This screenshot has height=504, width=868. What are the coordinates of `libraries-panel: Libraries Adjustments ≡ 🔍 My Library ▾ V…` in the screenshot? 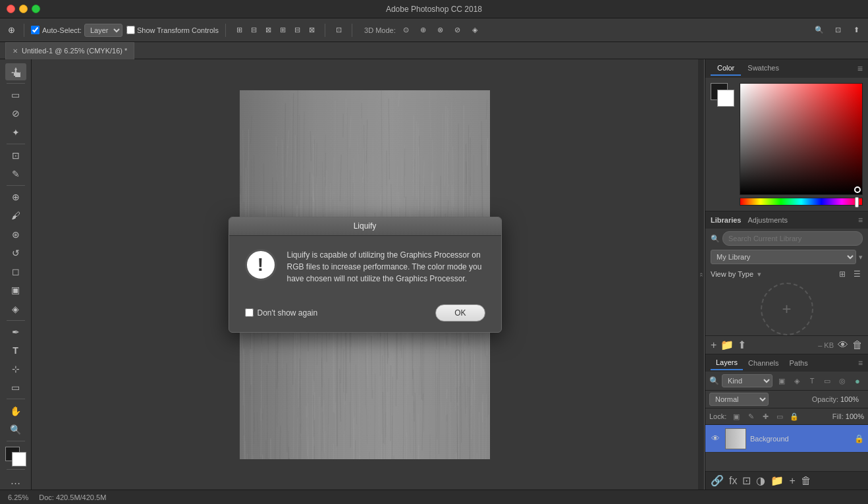 It's located at (786, 283).